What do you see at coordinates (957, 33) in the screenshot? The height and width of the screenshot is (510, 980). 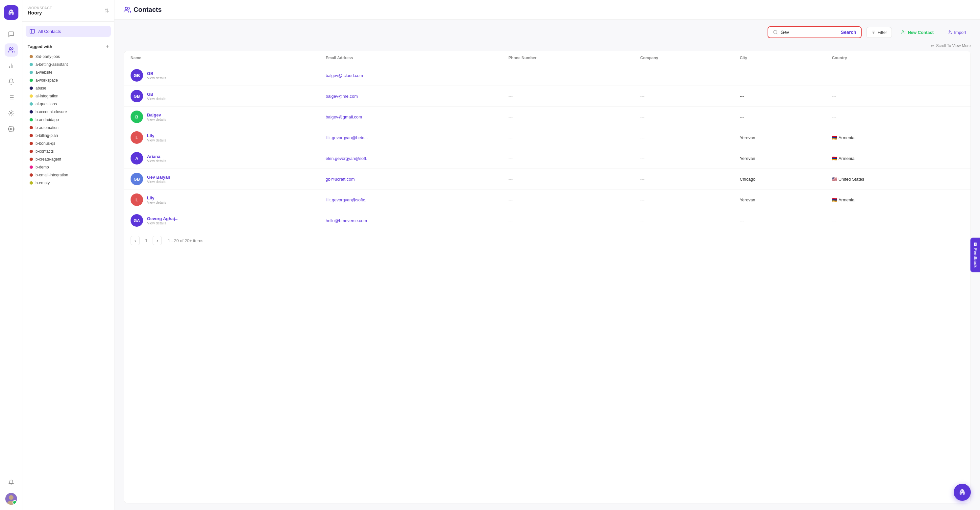 I see `import-button: Import` at bounding box center [957, 33].